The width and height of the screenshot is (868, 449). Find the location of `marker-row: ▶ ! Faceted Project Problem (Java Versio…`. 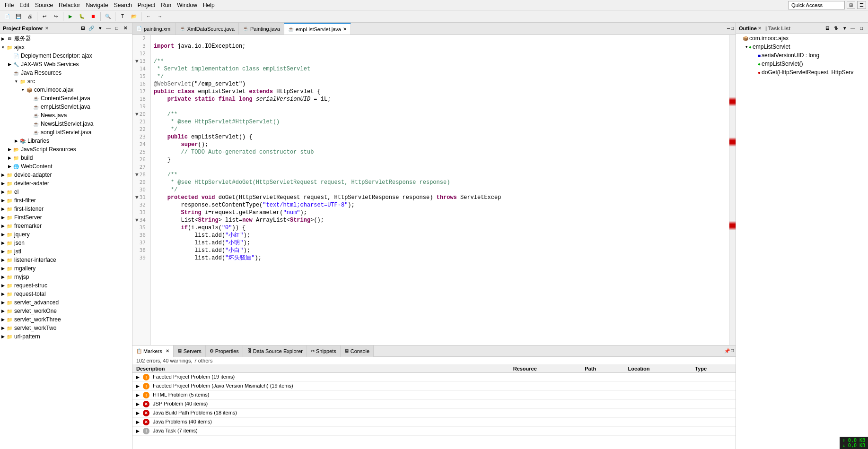

marker-row: ▶ ! Faceted Project Problem (Java Versio… is located at coordinates (434, 387).